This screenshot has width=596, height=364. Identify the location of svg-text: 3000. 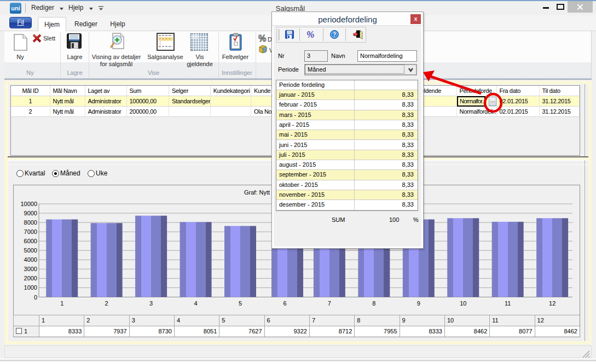
(31, 269).